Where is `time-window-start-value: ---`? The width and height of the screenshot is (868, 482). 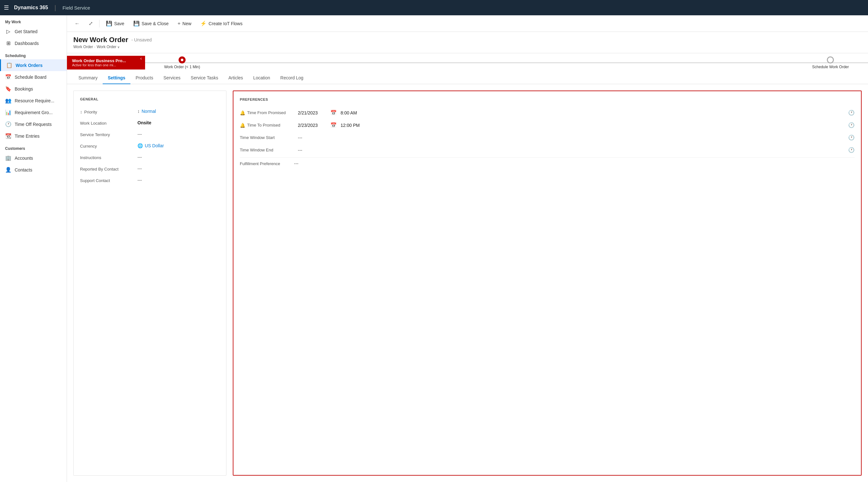
time-window-start-value: --- is located at coordinates (571, 137).